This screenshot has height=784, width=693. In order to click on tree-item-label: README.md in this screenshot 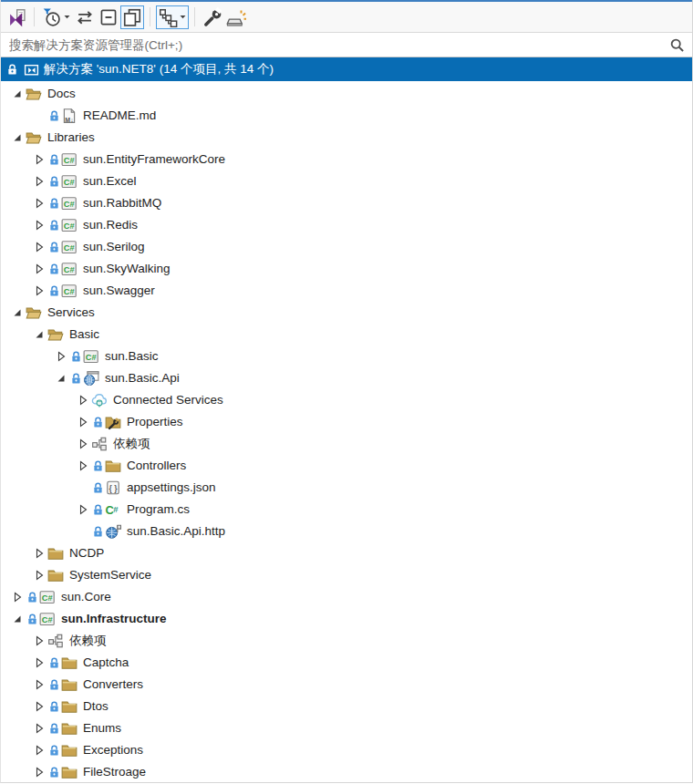, I will do `click(119, 116)`.